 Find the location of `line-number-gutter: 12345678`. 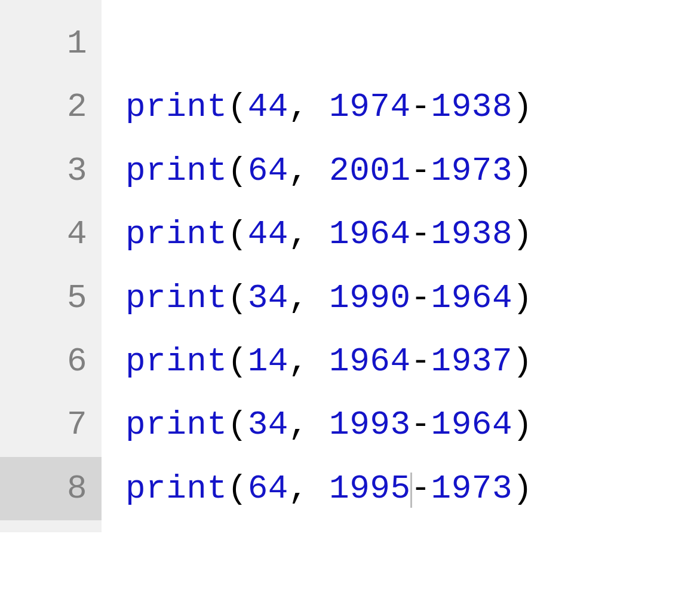

line-number-gutter: 12345678 is located at coordinates (51, 266).